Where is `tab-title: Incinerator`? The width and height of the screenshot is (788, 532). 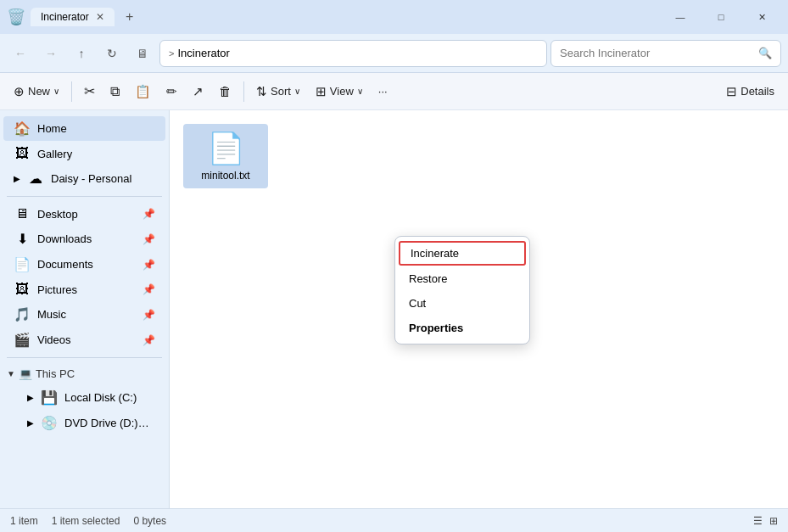
tab-title: Incinerator is located at coordinates (64, 17).